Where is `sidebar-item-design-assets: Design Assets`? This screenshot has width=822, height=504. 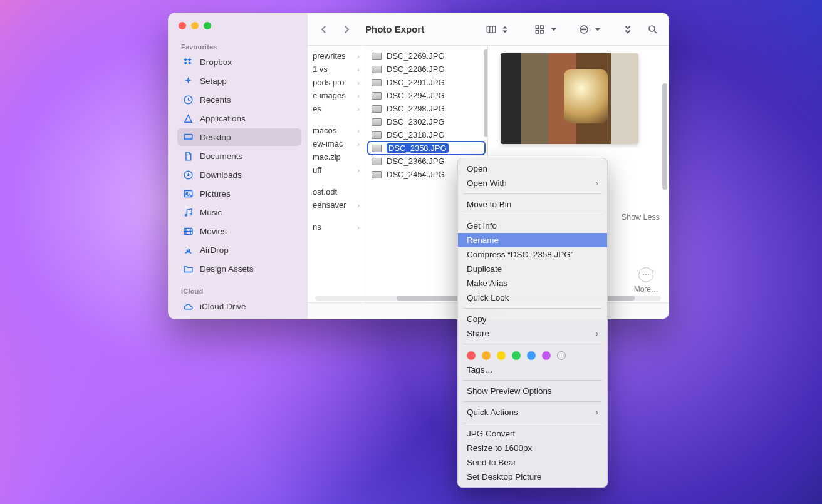
sidebar-item-design-assets: Design Assets is located at coordinates (239, 269).